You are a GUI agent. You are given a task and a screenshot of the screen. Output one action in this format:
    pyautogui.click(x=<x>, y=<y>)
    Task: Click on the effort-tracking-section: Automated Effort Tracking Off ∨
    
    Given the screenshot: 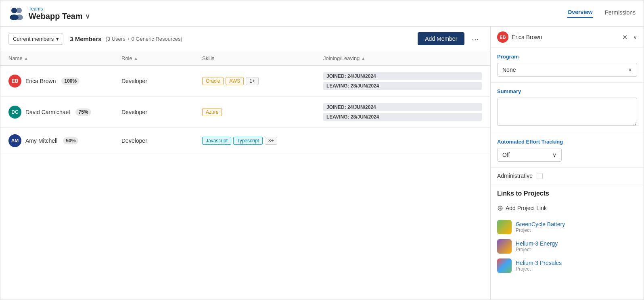 What is the action you would take?
    pyautogui.click(x=567, y=150)
    